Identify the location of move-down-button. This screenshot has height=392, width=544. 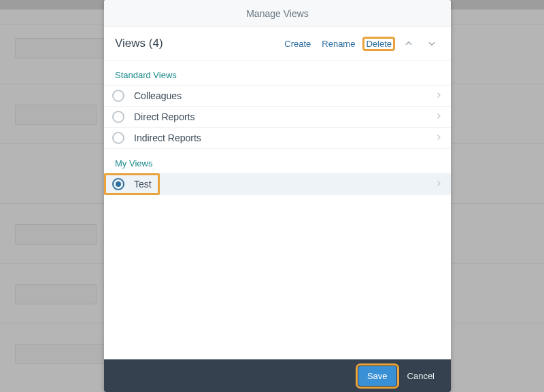
(432, 43).